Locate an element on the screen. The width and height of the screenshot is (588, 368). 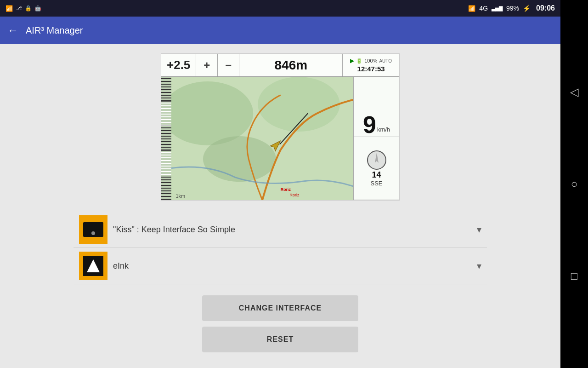
speed-box: 9 km/h is located at coordinates (377, 107).